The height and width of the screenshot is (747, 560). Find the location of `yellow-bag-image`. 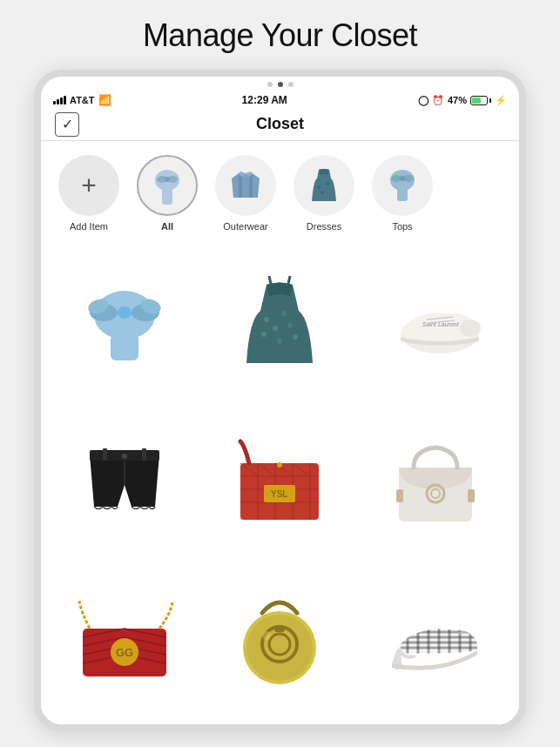

yellow-bag-image is located at coordinates (280, 637).